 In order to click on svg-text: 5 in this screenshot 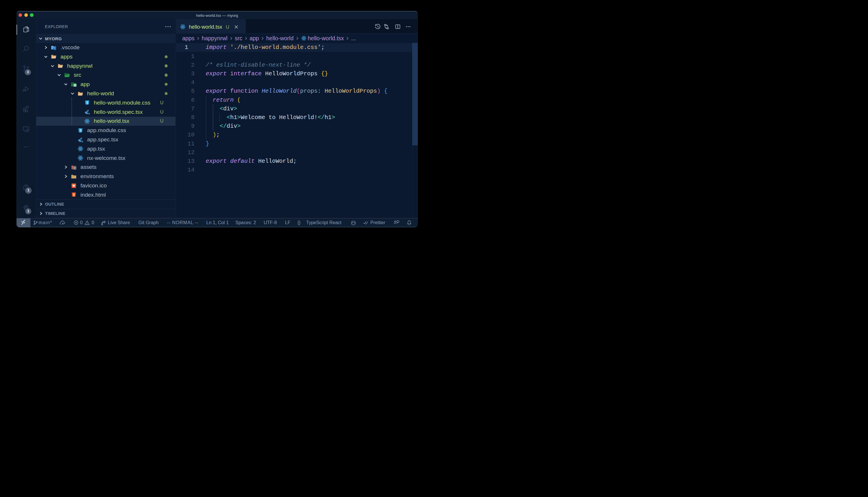, I will do `click(74, 195)`.